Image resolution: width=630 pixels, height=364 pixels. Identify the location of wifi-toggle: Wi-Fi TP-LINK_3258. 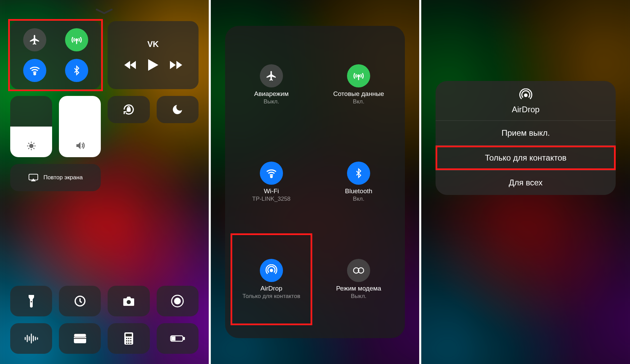
(271, 182).